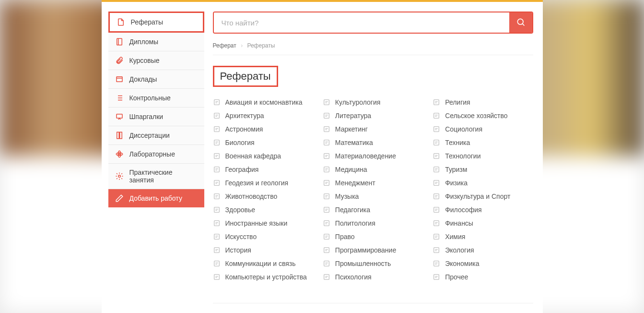  What do you see at coordinates (224, 46) in the screenshot?
I see `breadcrumb-root: Реферат` at bounding box center [224, 46].